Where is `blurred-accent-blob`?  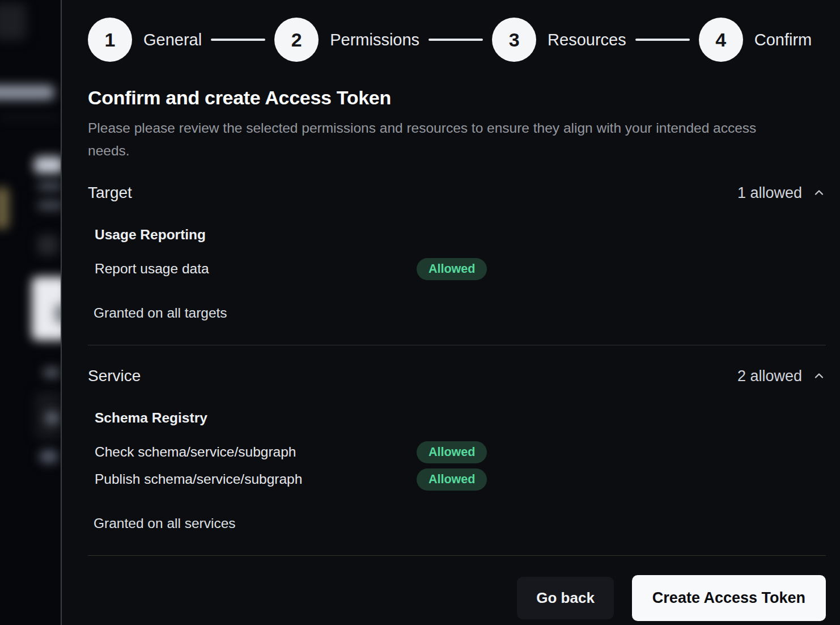
blurred-accent-blob is located at coordinates (5, 208).